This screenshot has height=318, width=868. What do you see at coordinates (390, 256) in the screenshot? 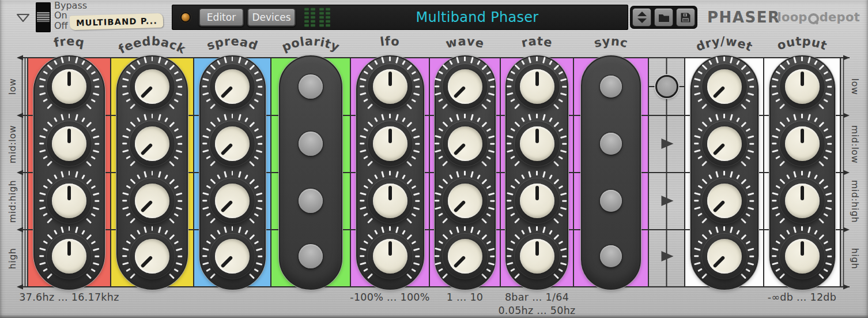
I see `lfo-knob-high` at bounding box center [390, 256].